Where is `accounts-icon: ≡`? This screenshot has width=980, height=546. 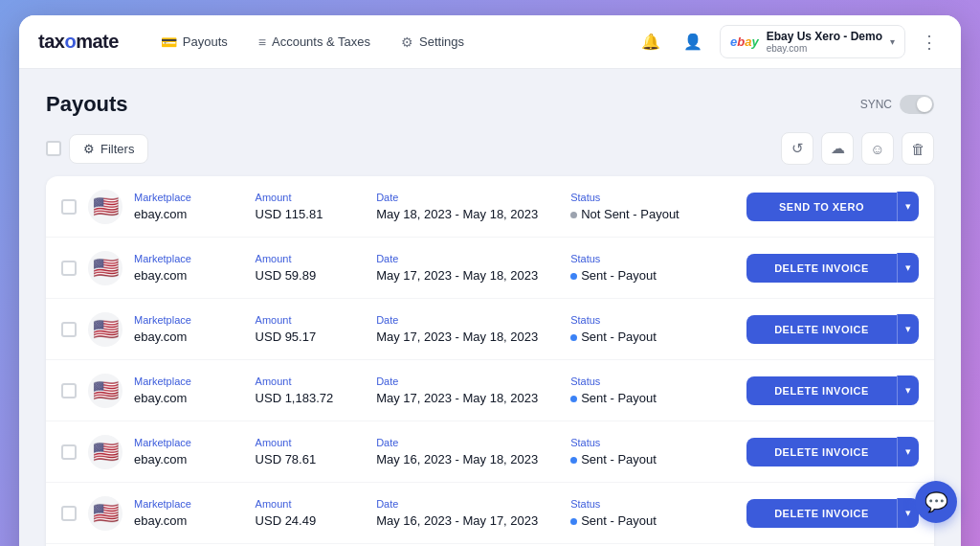
accounts-icon: ≡ is located at coordinates (262, 42).